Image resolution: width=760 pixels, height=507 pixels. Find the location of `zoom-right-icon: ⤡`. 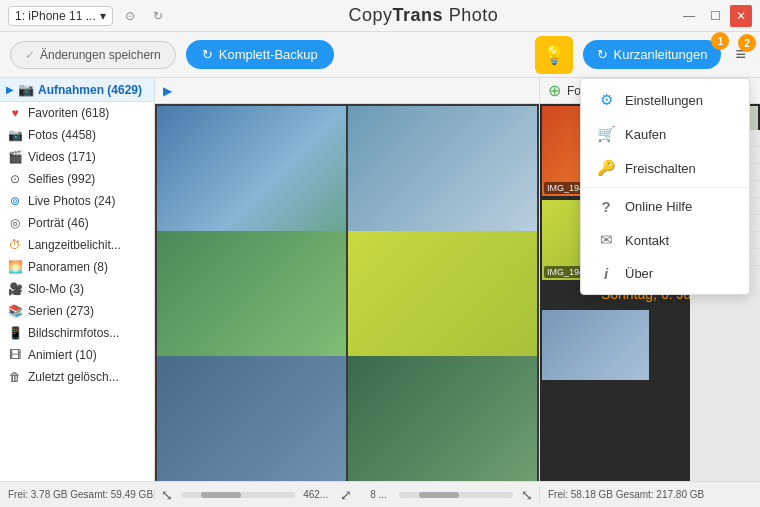

zoom-right-icon: ⤡ is located at coordinates (527, 495).